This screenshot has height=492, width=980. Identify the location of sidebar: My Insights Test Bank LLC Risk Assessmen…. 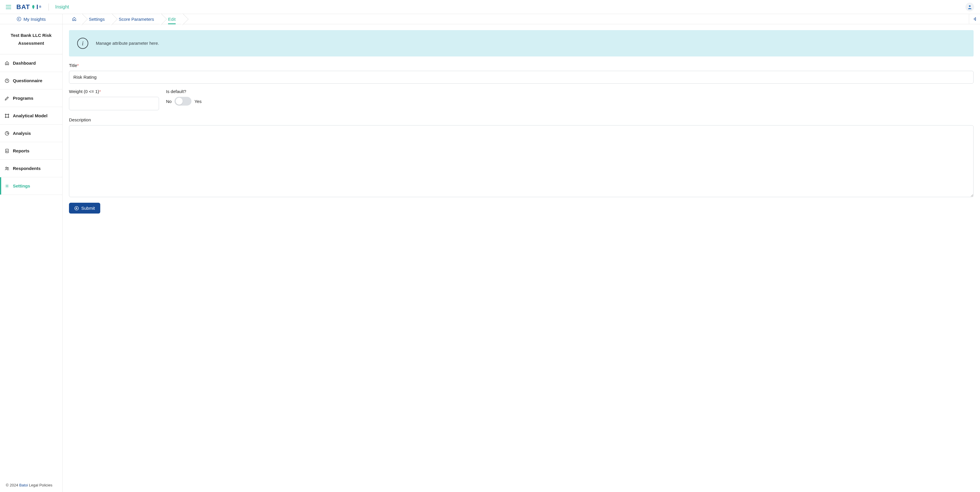
(31, 253).